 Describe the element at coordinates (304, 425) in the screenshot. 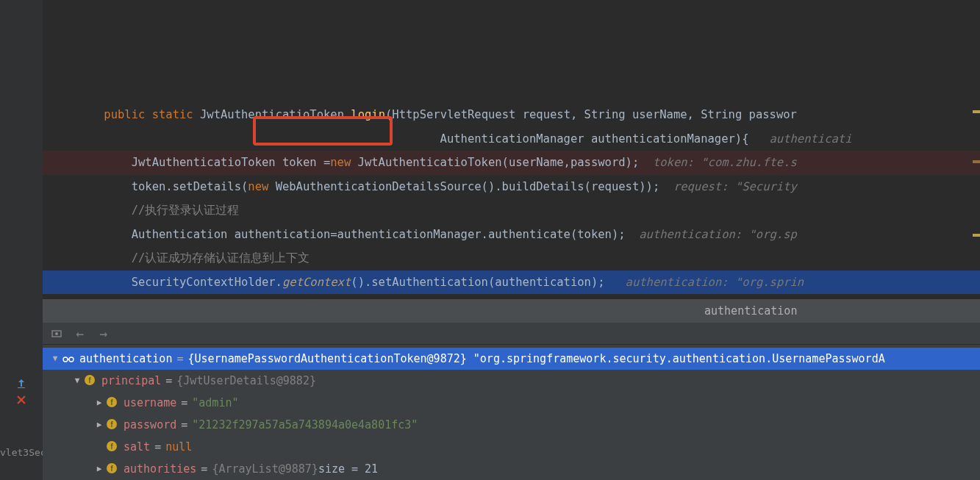

I see `var-value: "21232f297a57a5a743894a0e4a801fc3"` at that location.